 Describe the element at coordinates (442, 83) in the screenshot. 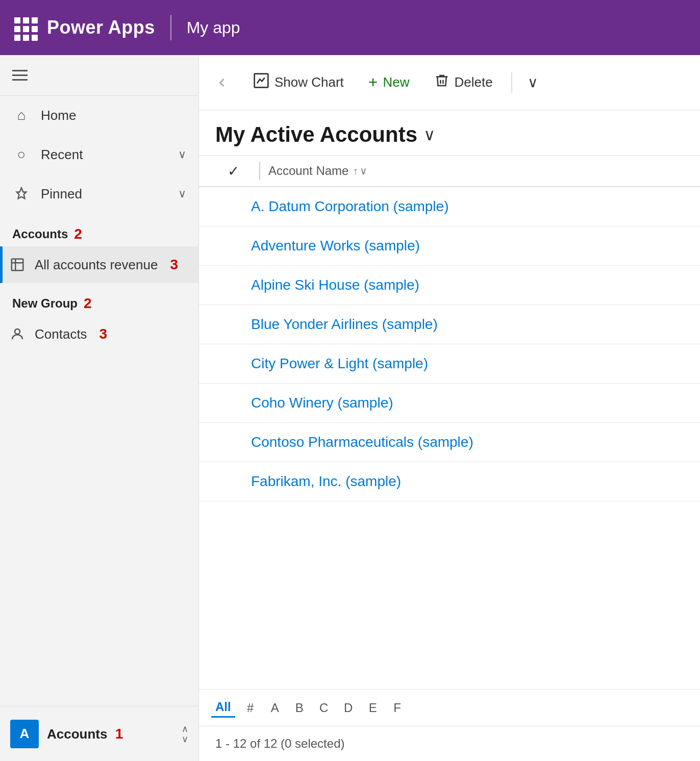

I see `delete-icon` at that location.